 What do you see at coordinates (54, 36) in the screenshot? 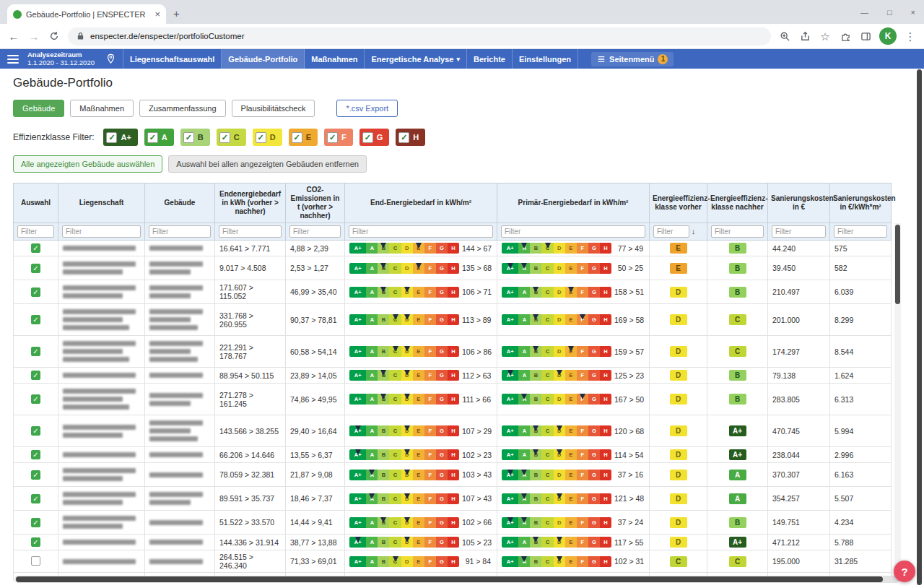
I see `reload-button` at bounding box center [54, 36].